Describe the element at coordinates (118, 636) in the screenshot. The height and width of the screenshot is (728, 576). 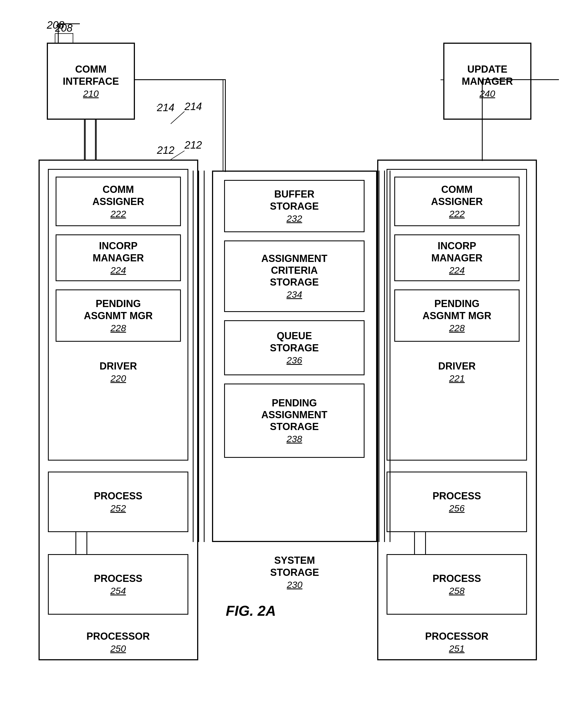
I see `left-processor-title: PROCESSOR` at that location.